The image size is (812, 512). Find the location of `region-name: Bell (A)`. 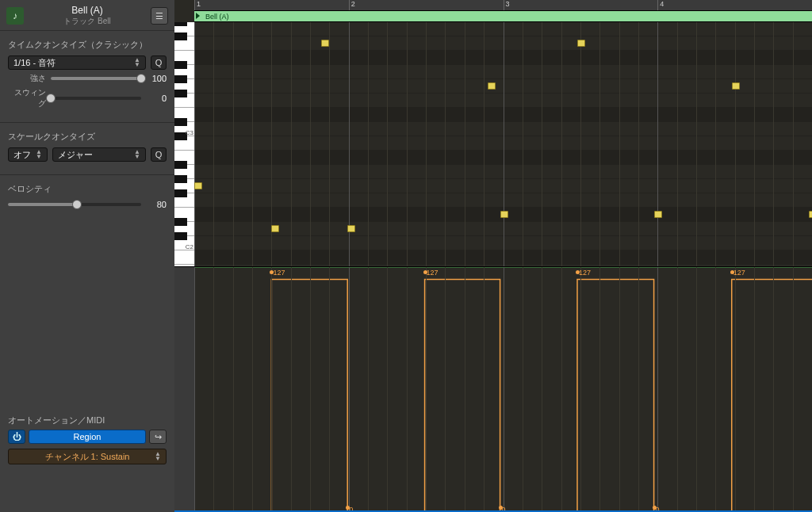

region-name: Bell (A) is located at coordinates (87, 10).